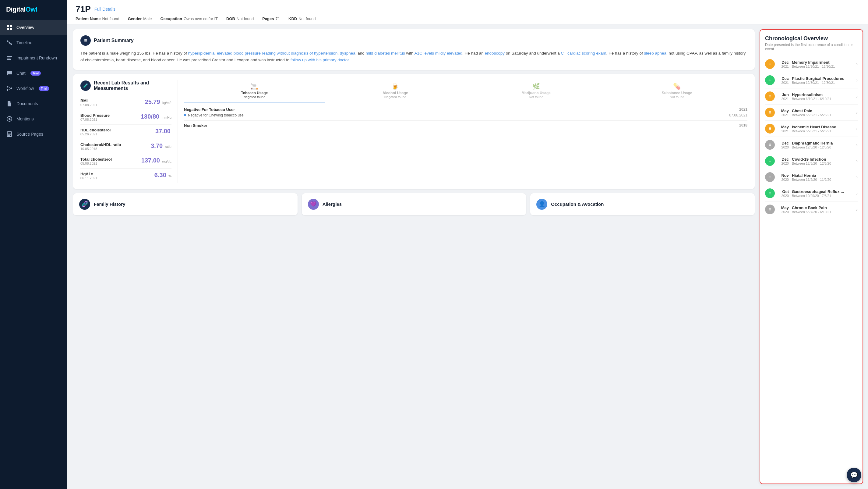 This screenshot has width=868, height=489. I want to click on tab-alcohol: 🍺 Alcohol Usage Negated found, so click(396, 91).